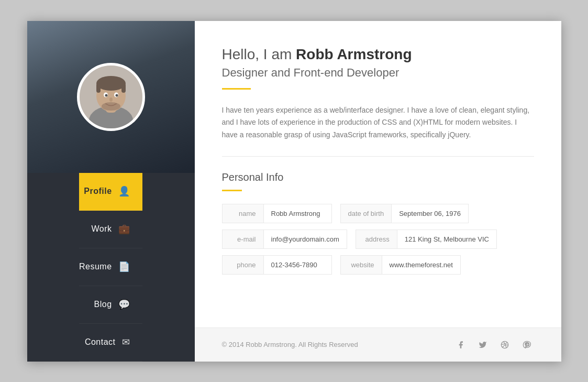 The image size is (588, 382). Describe the element at coordinates (111, 267) in the screenshot. I see `sidebar-item-resume: Resume 📄` at that location.